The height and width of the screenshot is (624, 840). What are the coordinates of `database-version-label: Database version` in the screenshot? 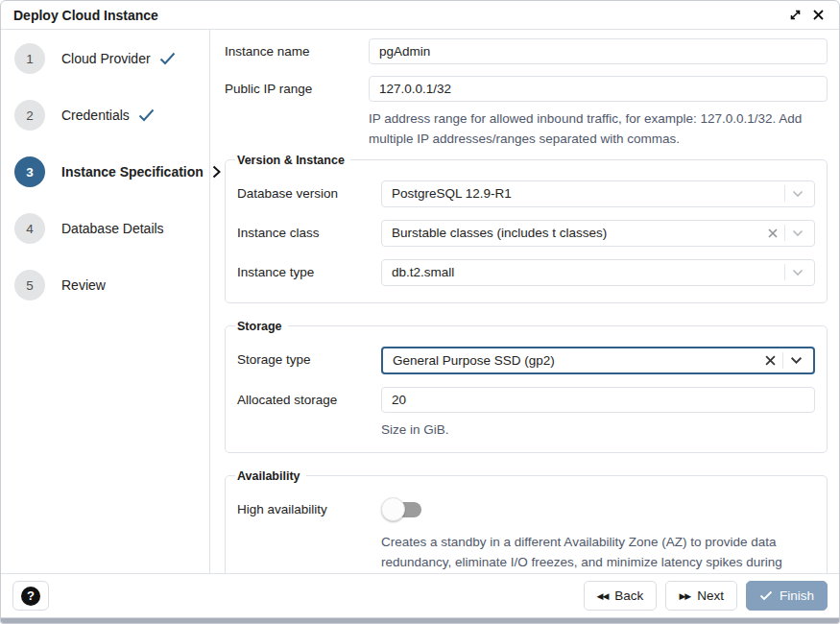 It's located at (309, 194).